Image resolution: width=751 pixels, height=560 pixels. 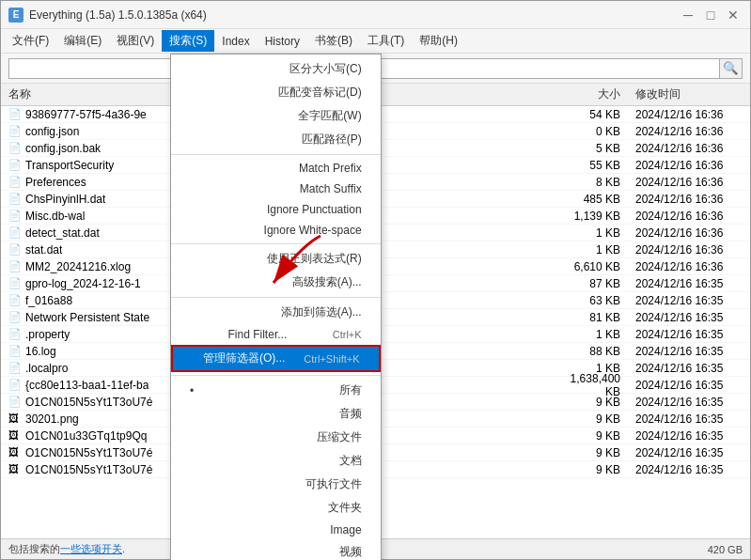 What do you see at coordinates (345, 507) in the screenshot?
I see `menu-item-label: 文件夹` at bounding box center [345, 507].